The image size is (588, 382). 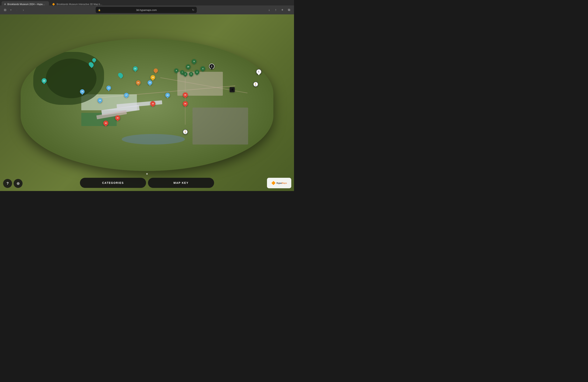 What do you see at coordinates (181, 183) in the screenshot?
I see `map-key-button: MAP KEY` at bounding box center [181, 183].